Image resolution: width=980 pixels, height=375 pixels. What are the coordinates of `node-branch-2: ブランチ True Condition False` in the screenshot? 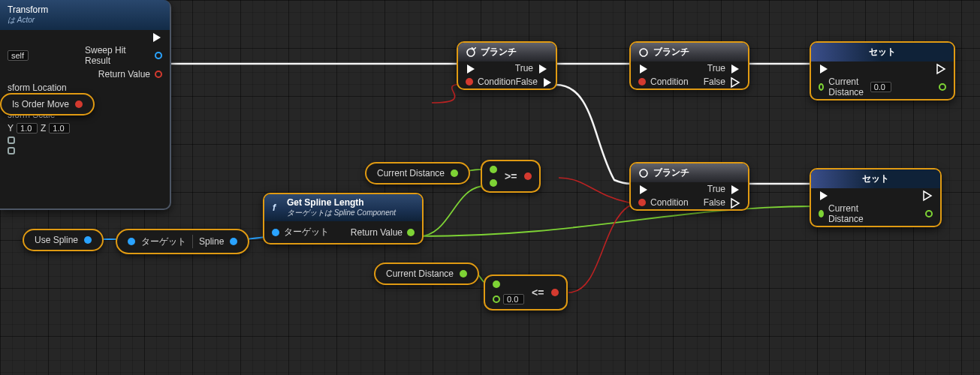 It's located at (689, 66).